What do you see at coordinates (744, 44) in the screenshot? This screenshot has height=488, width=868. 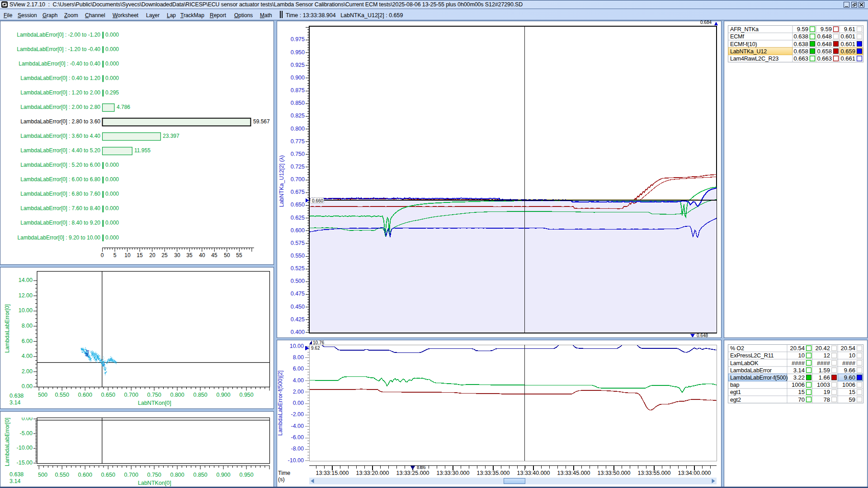 I see `svg-text: ECMf-f(10)` at bounding box center [744, 44].